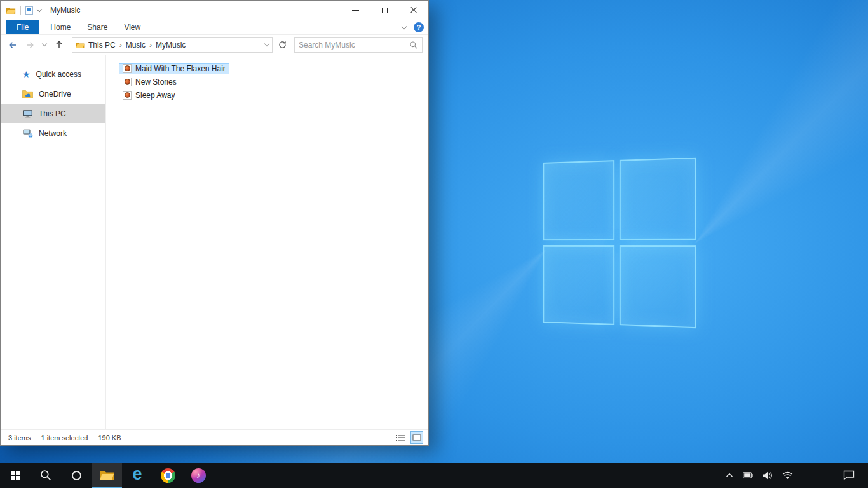 The width and height of the screenshot is (868, 488). Describe the element at coordinates (215, 437) in the screenshot. I see `status-bar: 3 items 1 item selected 190 KB` at that location.